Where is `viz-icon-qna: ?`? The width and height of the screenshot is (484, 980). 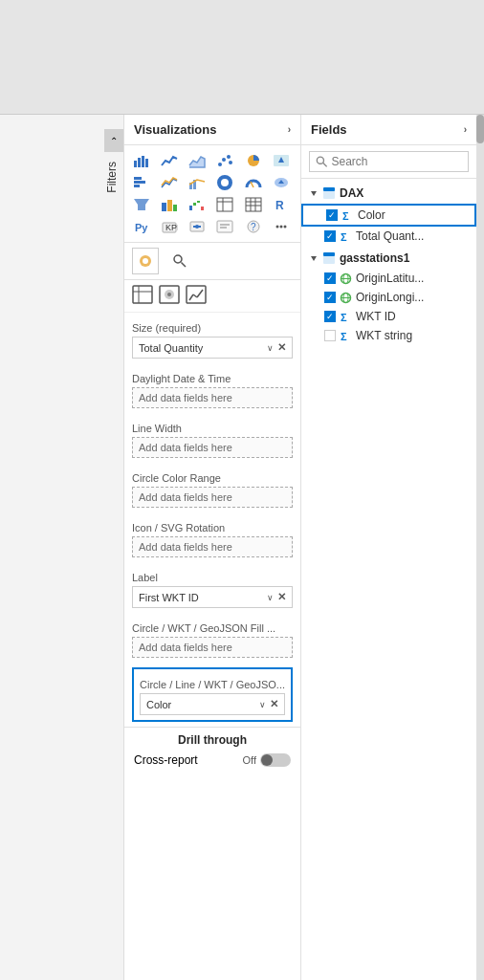 viz-icon-qna: ? is located at coordinates (253, 227).